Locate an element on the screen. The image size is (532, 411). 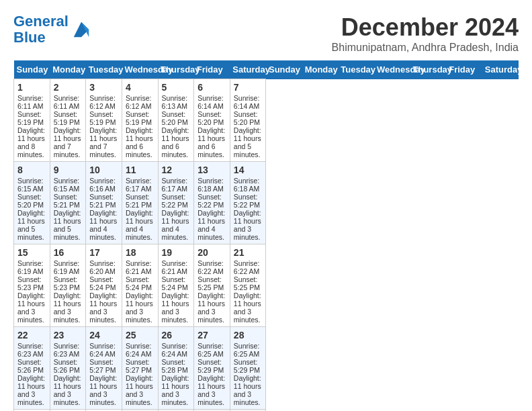
calendar-cell: 4Sunrise: 6:12 AMSunset: 5:19 PMDaylight… is located at coordinates (140, 121).